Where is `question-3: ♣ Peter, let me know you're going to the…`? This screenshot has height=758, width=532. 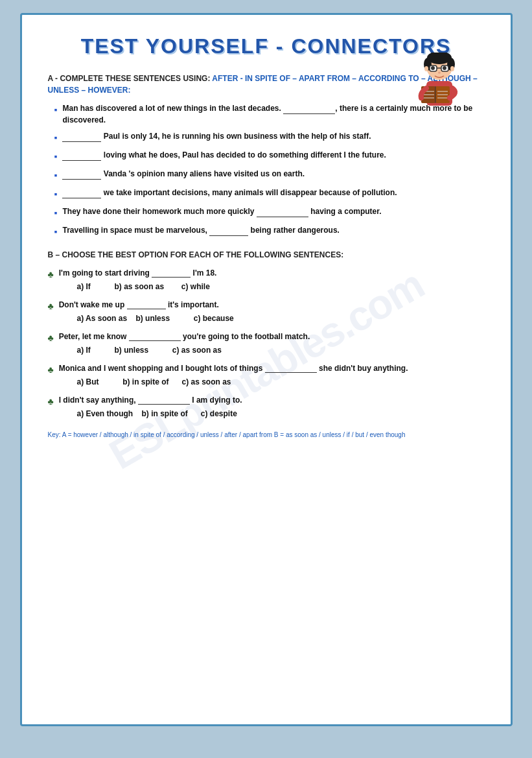
question-3: ♣ Peter, let me know you're going to the… is located at coordinates (266, 344).